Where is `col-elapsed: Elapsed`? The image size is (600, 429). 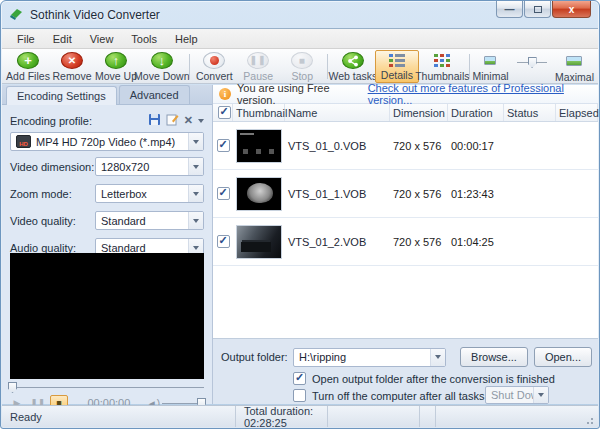
col-elapsed: Elapsed is located at coordinates (577, 112).